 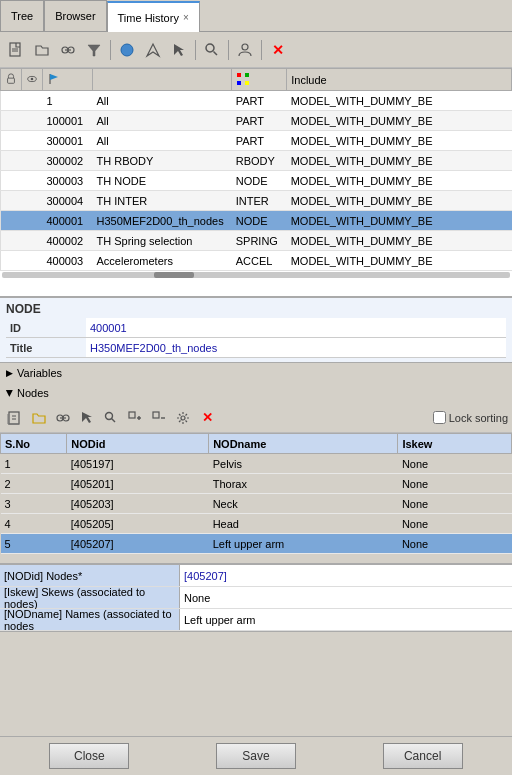 What do you see at coordinates (87, 418) in the screenshot?
I see `nodes-cursor-button` at bounding box center [87, 418].